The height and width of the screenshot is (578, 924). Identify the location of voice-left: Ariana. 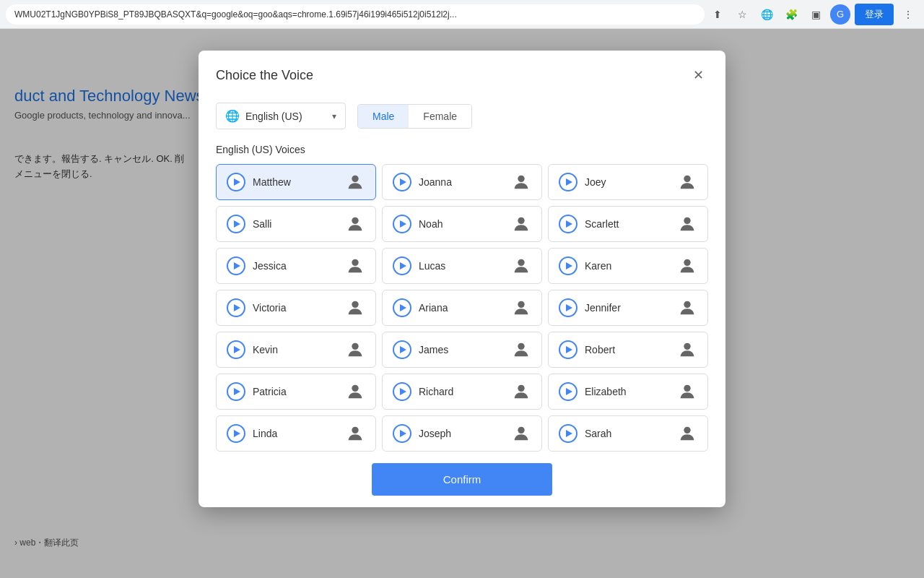
(420, 308).